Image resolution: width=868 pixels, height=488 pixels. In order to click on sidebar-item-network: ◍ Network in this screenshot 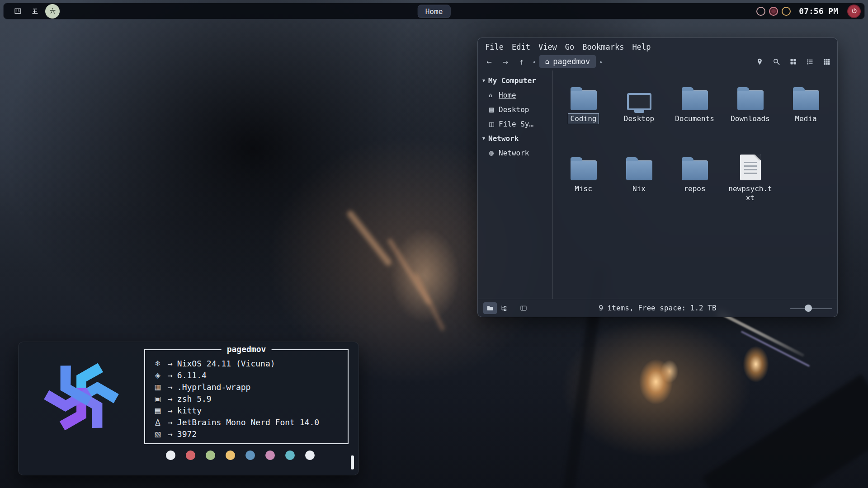, I will do `click(515, 153)`.